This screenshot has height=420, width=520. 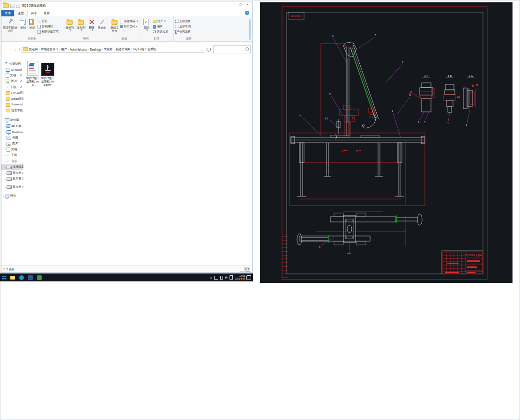 What do you see at coordinates (183, 22) in the screenshot?
I see `select-all-button: 全部选择` at bounding box center [183, 22].